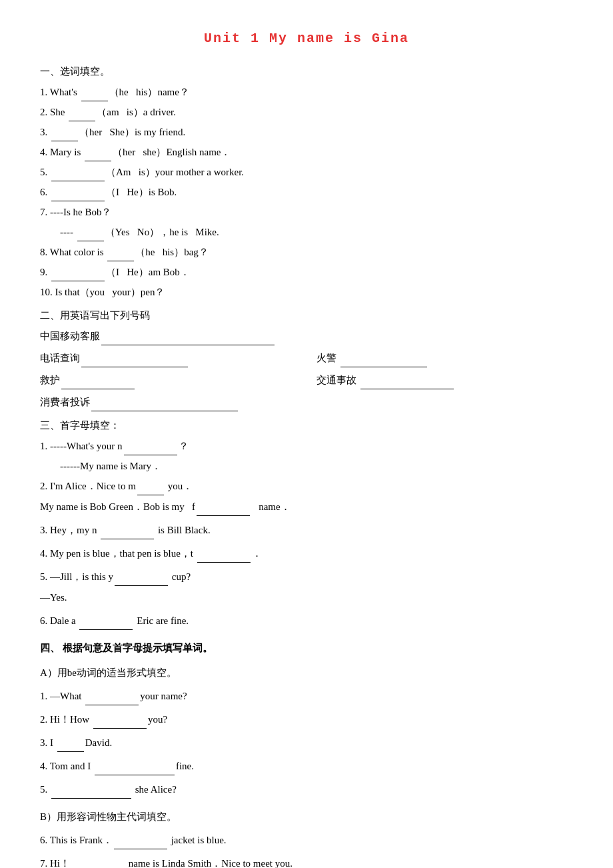  I want to click on list-item: —Yes., so click(306, 597).